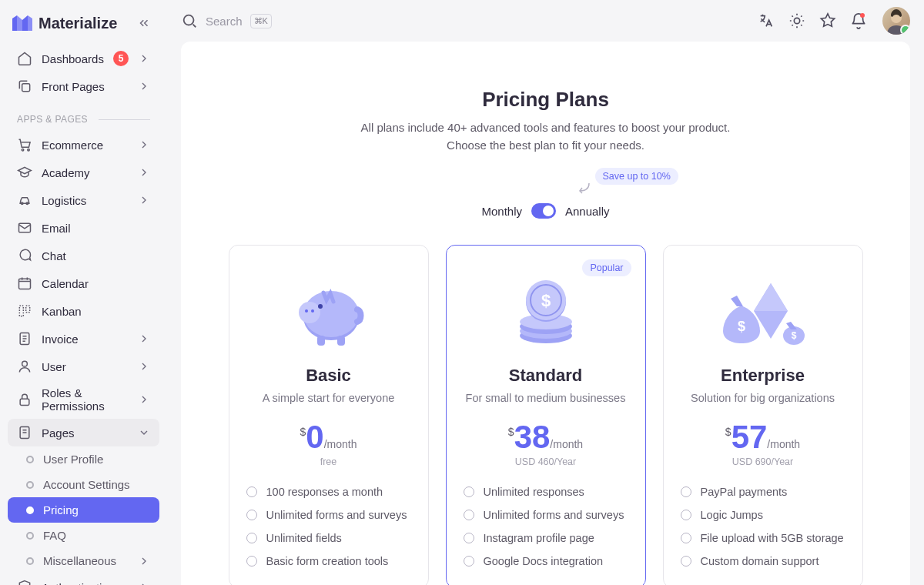 This screenshot has height=585, width=924. I want to click on sidebar-item-label: Logistics, so click(85, 200).